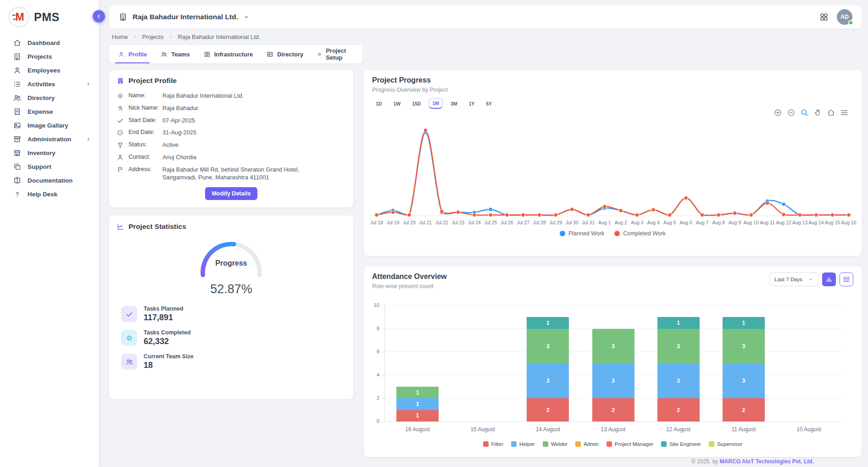  I want to click on table-view-button, so click(846, 279).